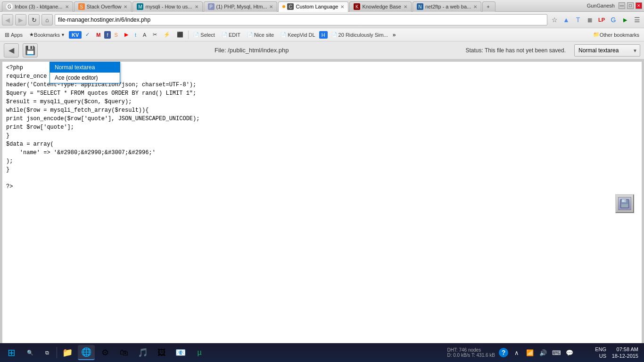 Image resolution: width=644 pixels, height=362 pixels. Describe the element at coordinates (590, 20) in the screenshot. I see `qr-icon: ▦` at that location.